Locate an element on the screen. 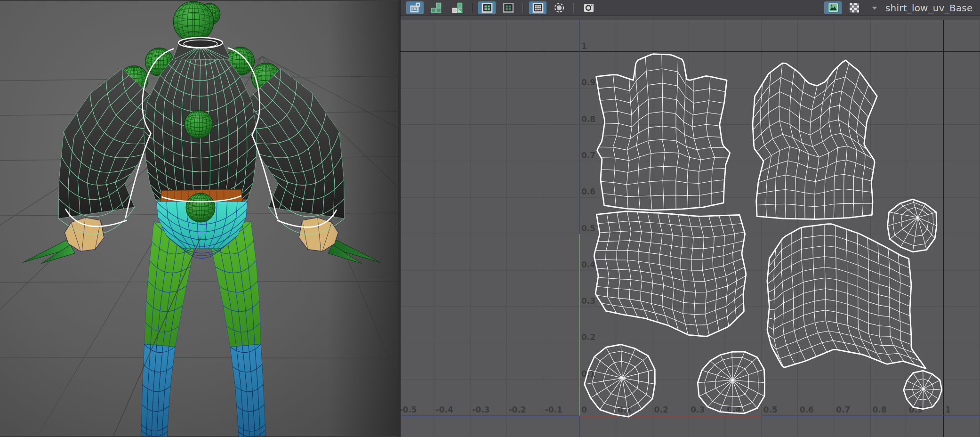 This screenshot has width=980, height=437. u-axis-label: 0.5 is located at coordinates (771, 410).